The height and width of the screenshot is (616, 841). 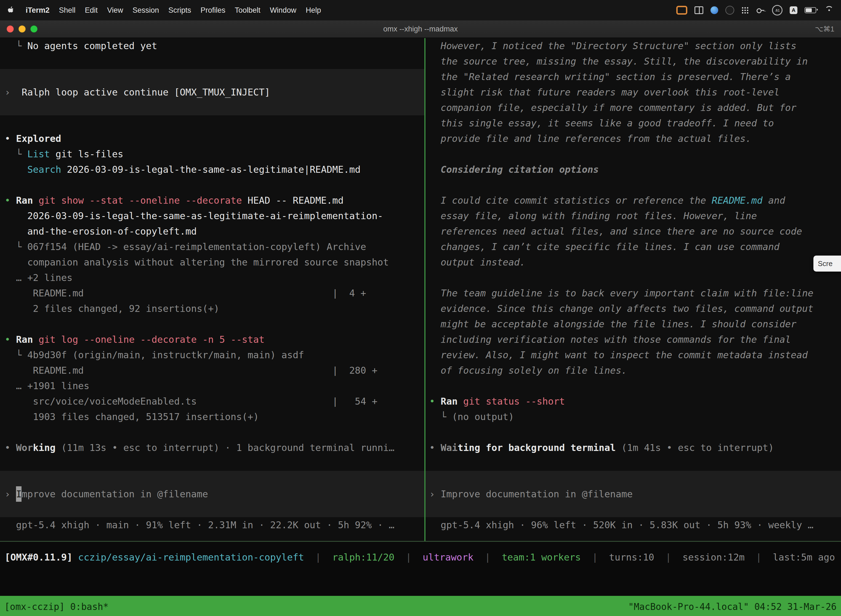 What do you see at coordinates (363, 557) in the screenshot?
I see `omx-segment: ralph:11/20` at bounding box center [363, 557].